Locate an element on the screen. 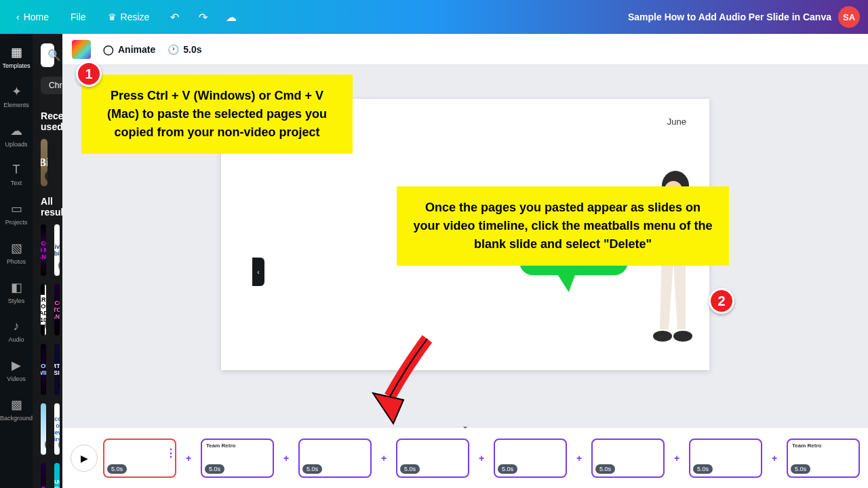 Image resolution: width=868 pixels, height=488 pixels. duration-button: 🕐 5.0s is located at coordinates (184, 49).